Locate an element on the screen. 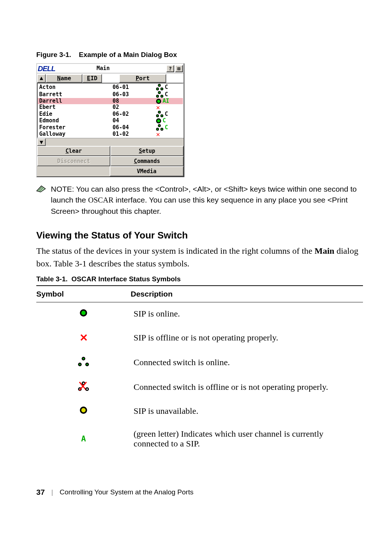  sip-offline-icon: ✕ is located at coordinates (83, 338).